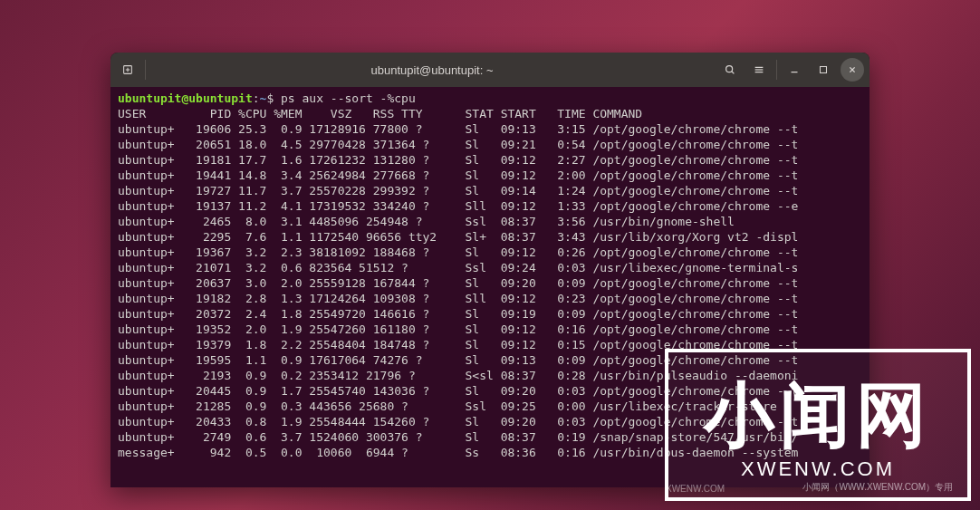 The image size is (980, 510). What do you see at coordinates (794, 70) in the screenshot?
I see `minimize-button` at bounding box center [794, 70].